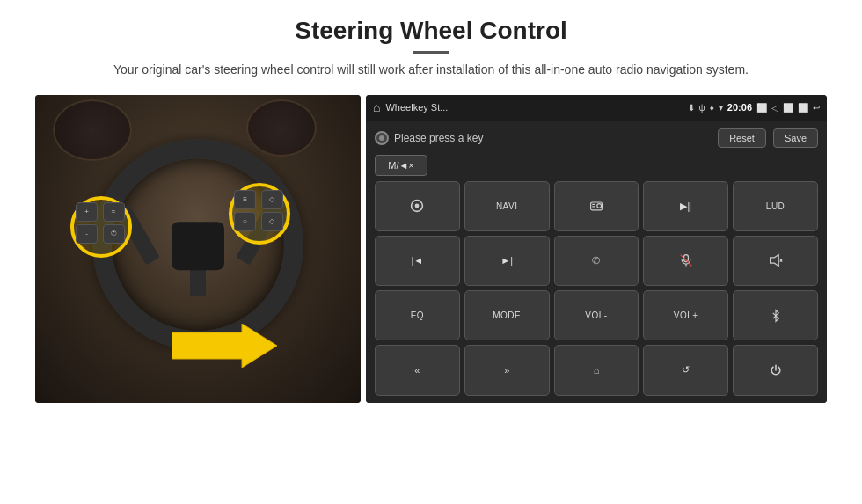 This screenshot has height=504, width=862. What do you see at coordinates (776, 260) in the screenshot?
I see `mute-icon` at bounding box center [776, 260].